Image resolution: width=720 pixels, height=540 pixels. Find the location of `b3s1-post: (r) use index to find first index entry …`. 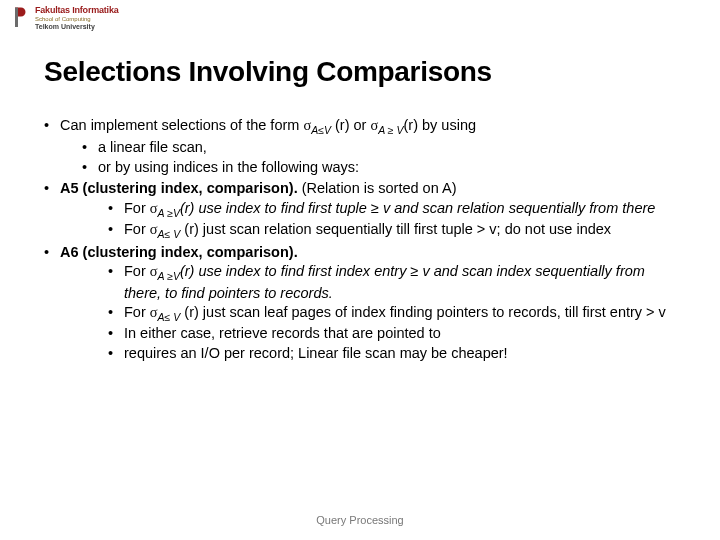

b3s1-post: (r) use index to find first index entry … is located at coordinates (384, 282).